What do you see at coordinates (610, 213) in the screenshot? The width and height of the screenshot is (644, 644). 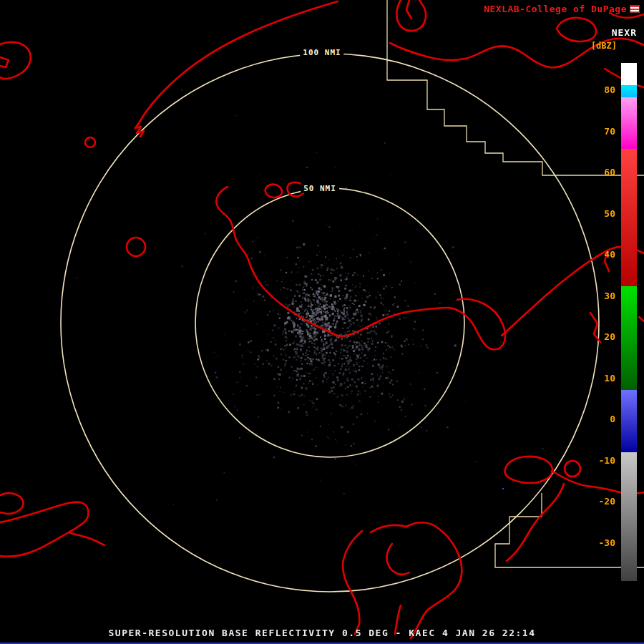 I see `colorbar-tick: 50` at bounding box center [610, 213].